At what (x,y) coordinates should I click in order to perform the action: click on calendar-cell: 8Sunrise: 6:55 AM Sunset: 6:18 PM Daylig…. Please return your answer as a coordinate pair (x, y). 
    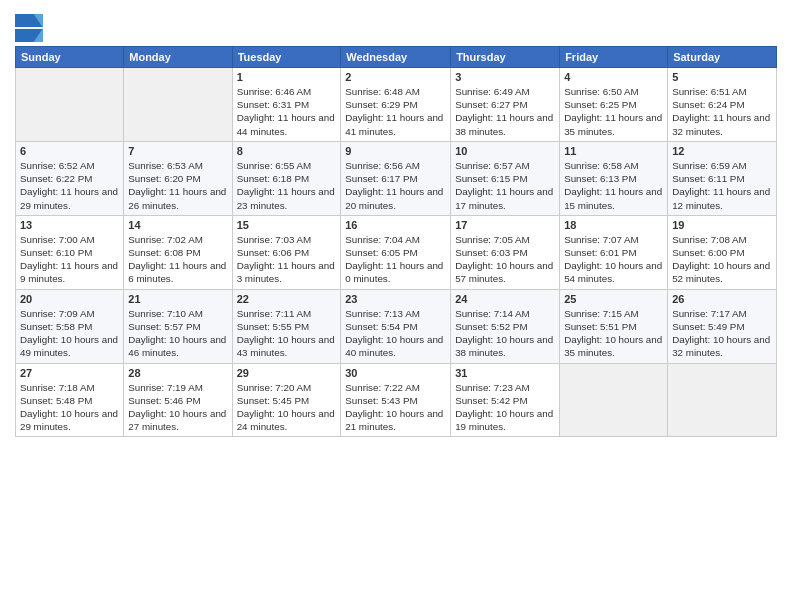
    Looking at the image, I should click on (286, 178).